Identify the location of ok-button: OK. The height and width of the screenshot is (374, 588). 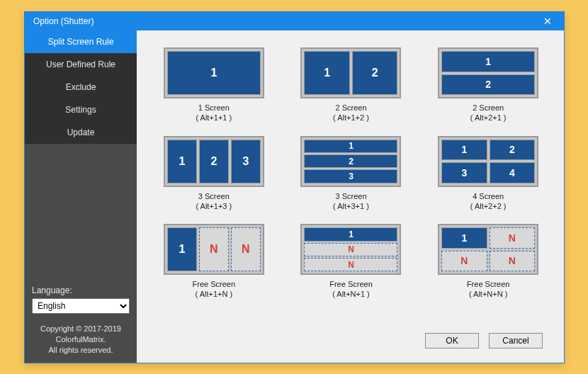
(452, 341).